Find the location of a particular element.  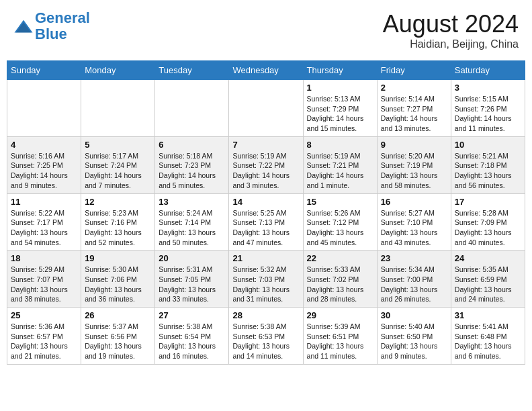

day-info: Sunrise: 5:26 AMSunset: 7:12 PMDaylight:… is located at coordinates (340, 228).